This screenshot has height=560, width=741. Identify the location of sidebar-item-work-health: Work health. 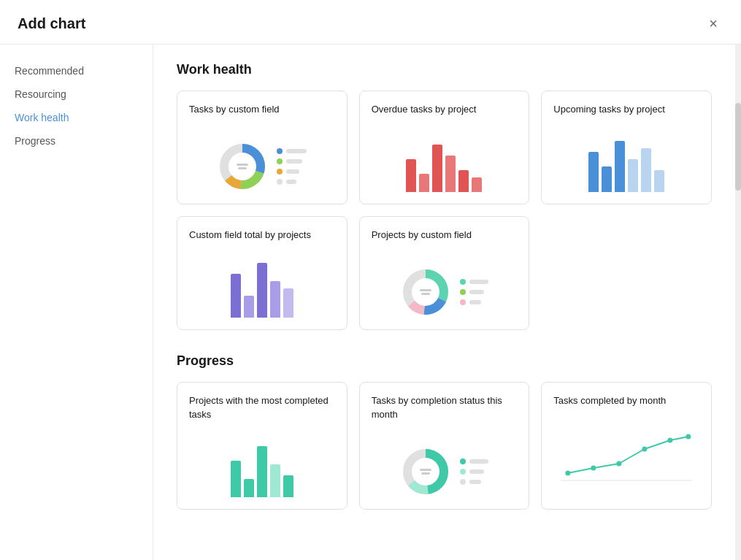
(76, 118).